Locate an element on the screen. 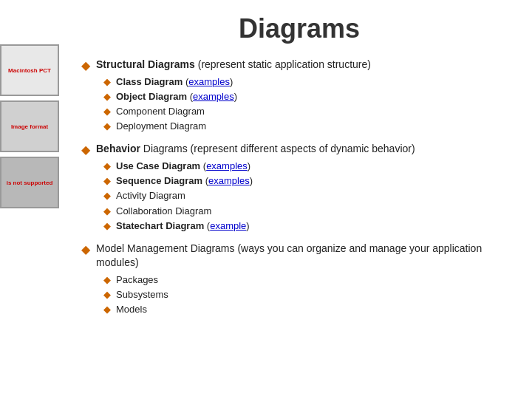 The image size is (532, 399). class-diagram-text: Class Diagram (examples) is located at coordinates (174, 82).